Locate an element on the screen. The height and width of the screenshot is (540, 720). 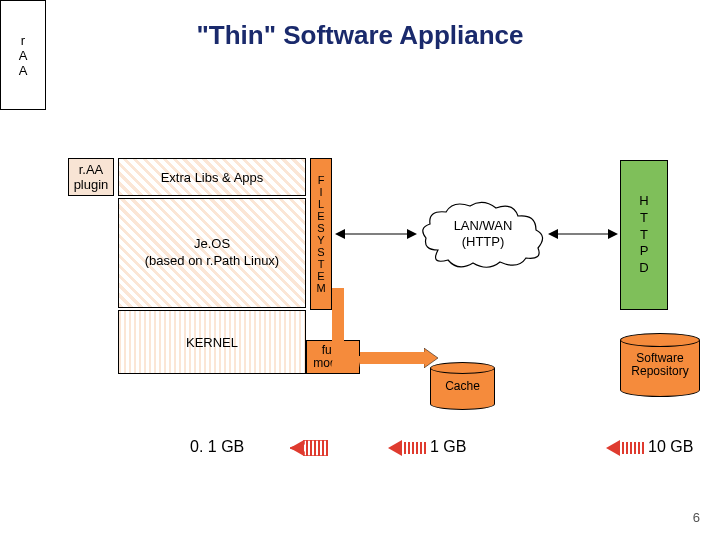
block-kernel: KERNEL is located at coordinates (212, 342).